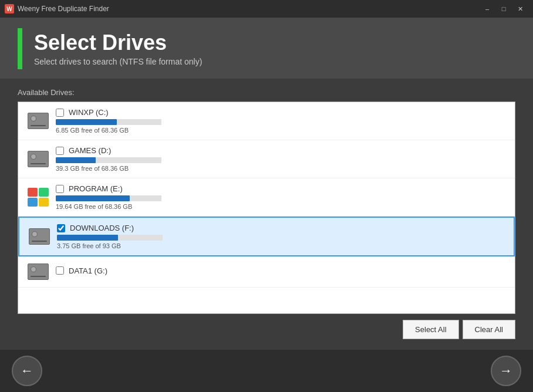 This screenshot has height=392, width=533. I want to click on drive-icon-c, so click(38, 121).